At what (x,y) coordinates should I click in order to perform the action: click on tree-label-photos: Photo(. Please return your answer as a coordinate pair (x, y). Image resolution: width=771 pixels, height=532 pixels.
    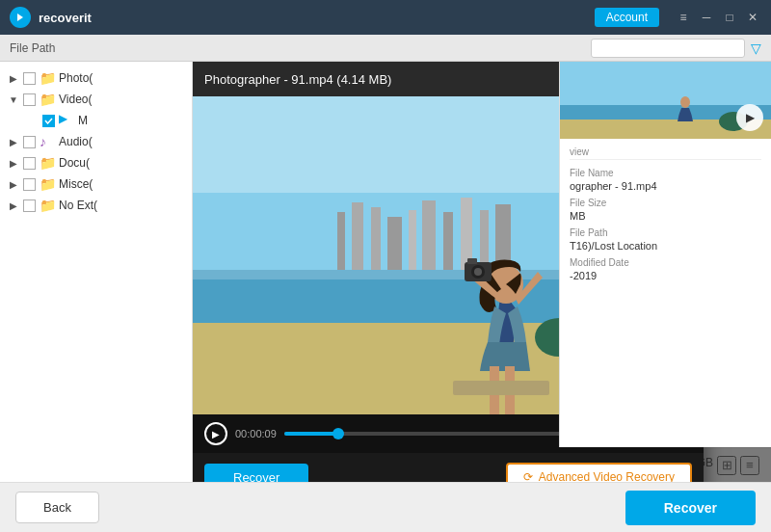
    Looking at the image, I should click on (75, 78).